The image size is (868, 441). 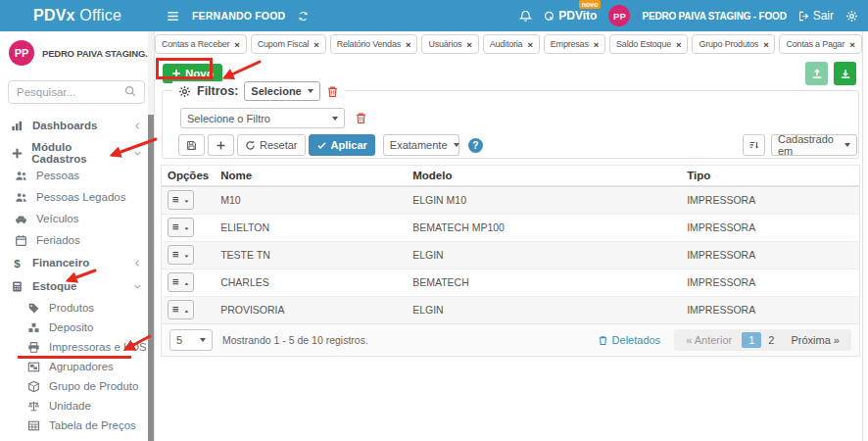 I want to click on sidebar-scrollbar-thumb, so click(x=151, y=278).